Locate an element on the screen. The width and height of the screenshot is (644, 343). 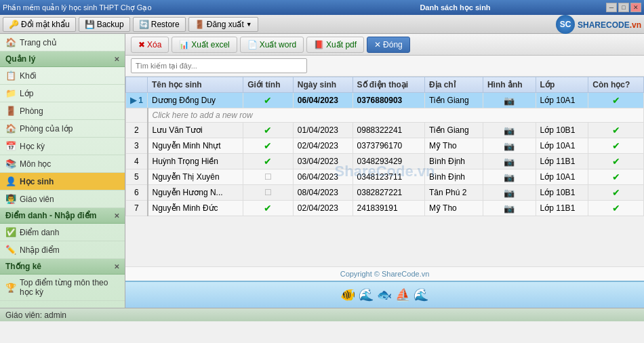
new-row-hint: Click here to add a new row is located at coordinates (385, 115).